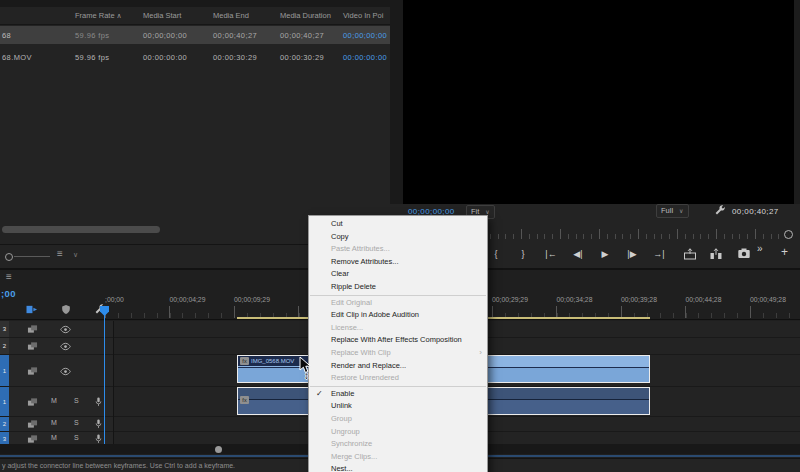 The height and width of the screenshot is (472, 800). What do you see at coordinates (398, 340) in the screenshot?
I see `menu-item-replace-with-after-effects-composition: Replace With After Effects Composition` at bounding box center [398, 340].